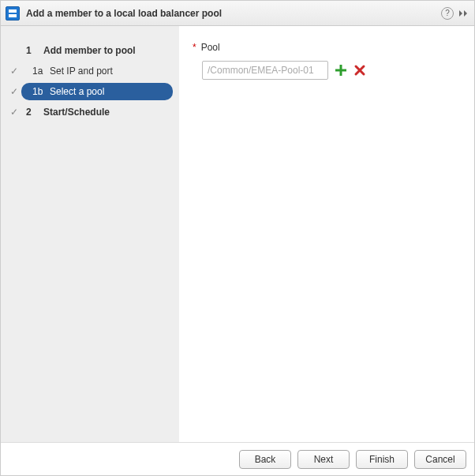 Image resolution: width=475 pixels, height=476 pixels. I want to click on step-text: Add member to pool, so click(90, 51).